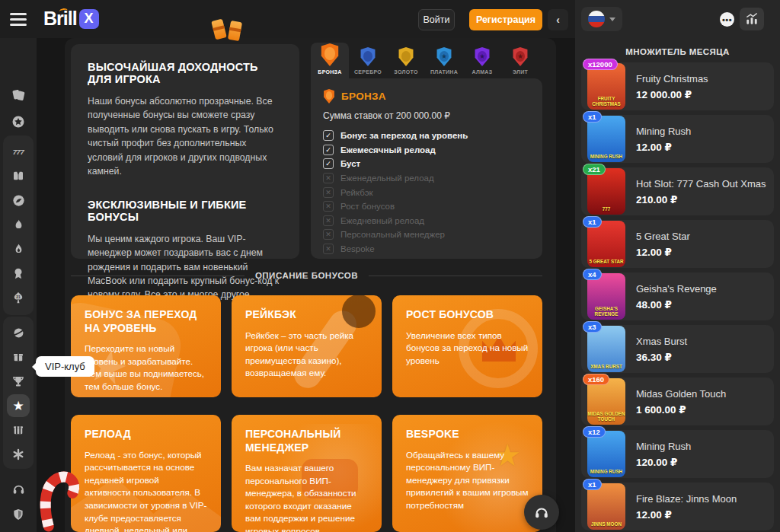  What do you see at coordinates (686, 499) in the screenshot?
I see `game-name: Fire Blaze: Jinns Moon` at bounding box center [686, 499].